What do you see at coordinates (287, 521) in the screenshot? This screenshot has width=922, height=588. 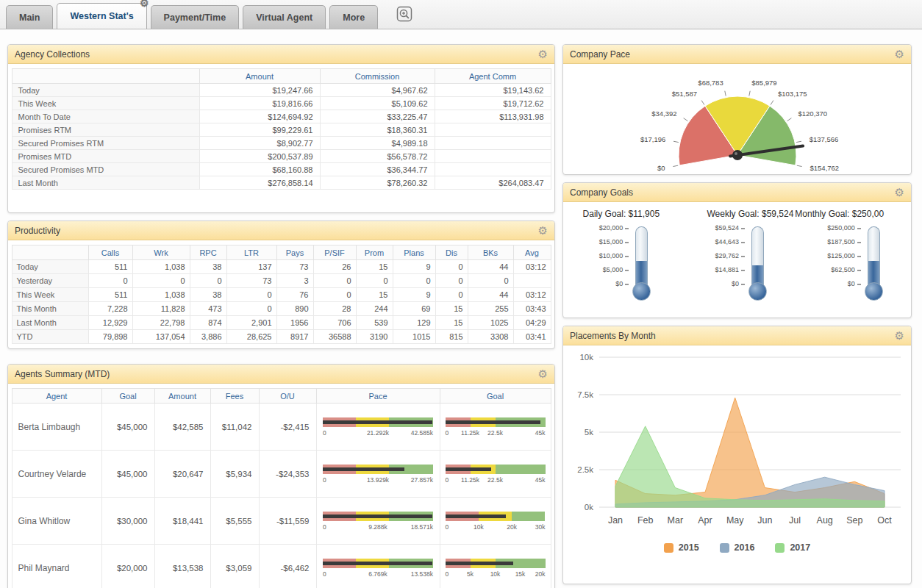 I see `cell-over-under: -$11,559` at bounding box center [287, 521].